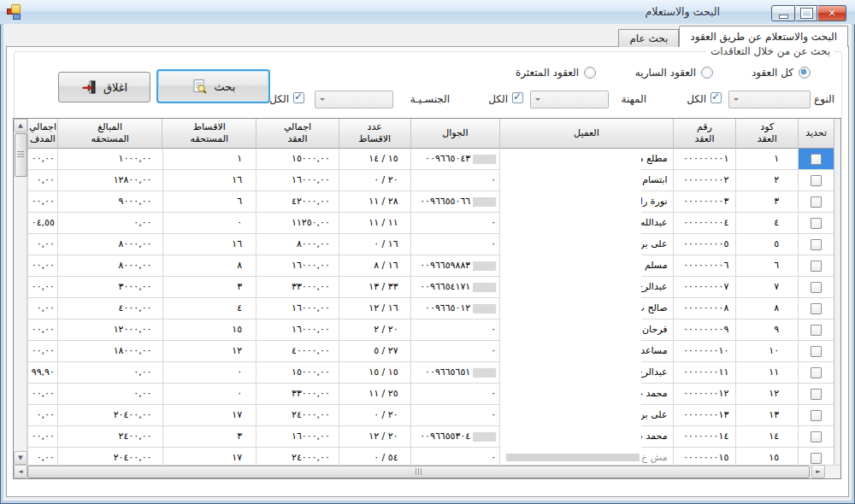 This screenshot has height=504, width=855. I want to click on profession-label: المهنة, so click(634, 99).